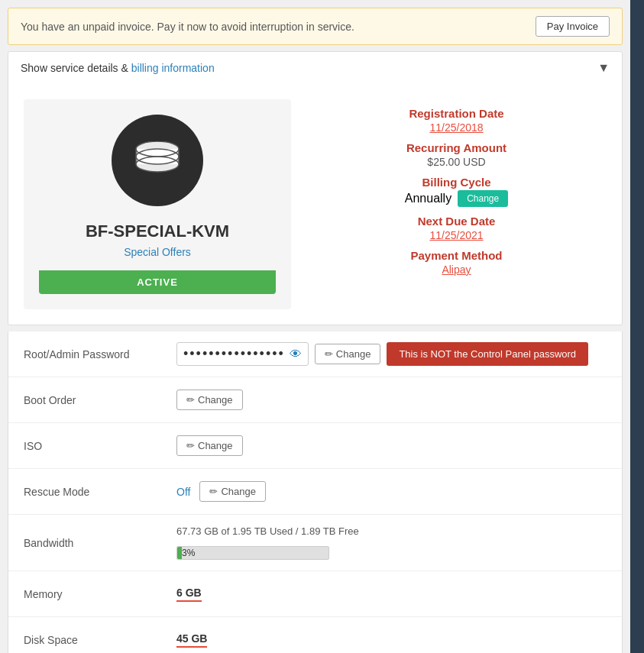 This screenshot has width=644, height=653. Describe the element at coordinates (315, 26) in the screenshot. I see `notification-banner: You have an unpaid invoice. Pay it now t…` at that location.